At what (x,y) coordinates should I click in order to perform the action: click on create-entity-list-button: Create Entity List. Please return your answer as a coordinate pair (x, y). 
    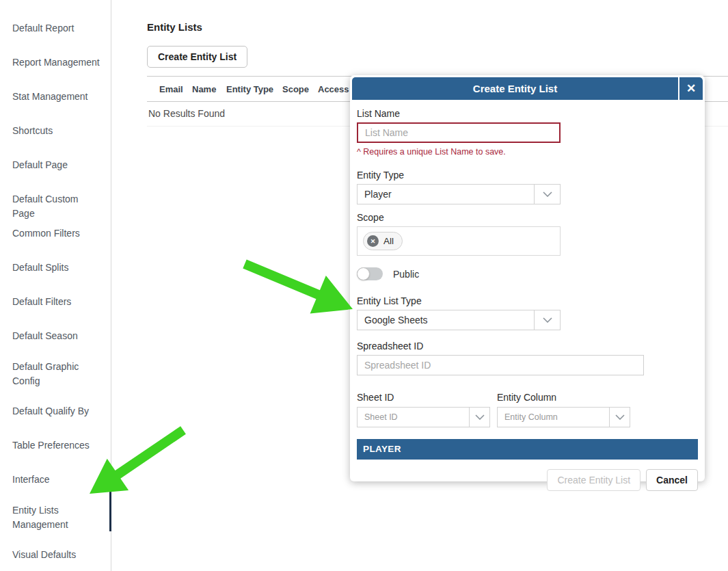
    Looking at the image, I should click on (197, 57).